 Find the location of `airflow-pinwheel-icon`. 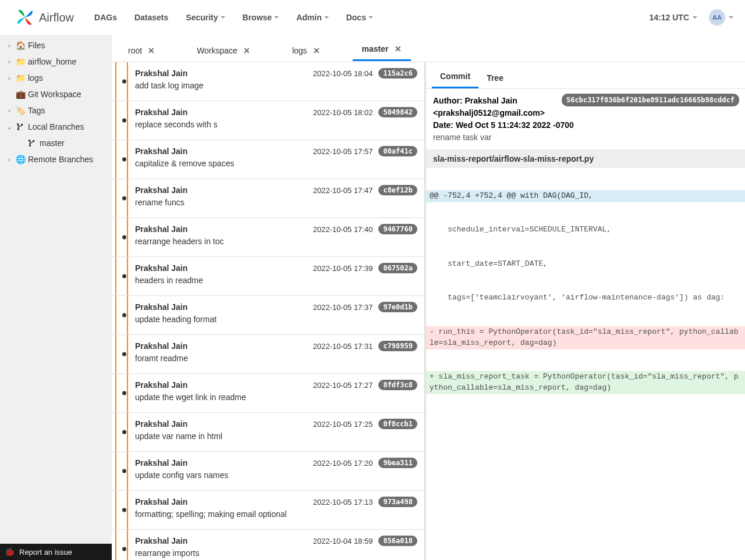

airflow-pinwheel-icon is located at coordinates (25, 17).